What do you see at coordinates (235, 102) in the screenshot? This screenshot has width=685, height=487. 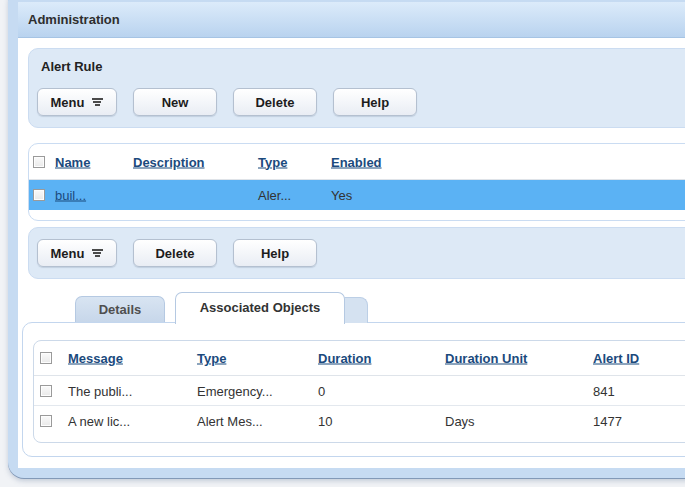 I see `alert-rule-toolbar: Menu New Delete Help` at bounding box center [235, 102].